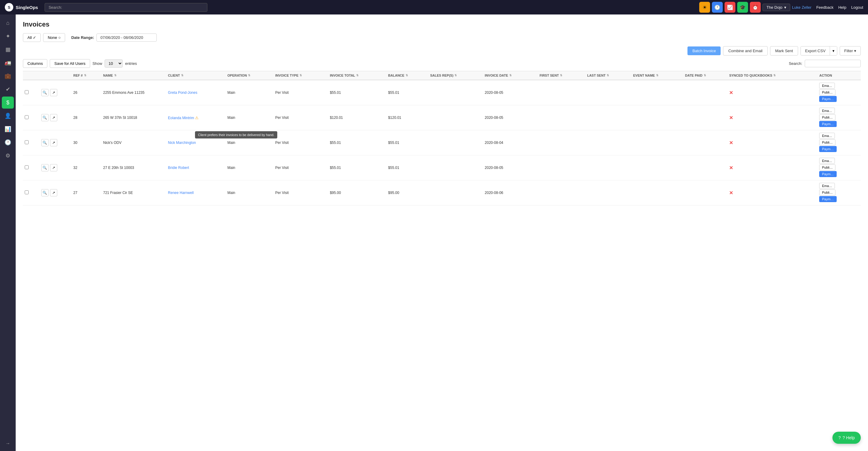 The height and width of the screenshot is (451, 868). What do you see at coordinates (8, 142) in the screenshot?
I see `sidebar-item-clock: 🕐` at bounding box center [8, 142].